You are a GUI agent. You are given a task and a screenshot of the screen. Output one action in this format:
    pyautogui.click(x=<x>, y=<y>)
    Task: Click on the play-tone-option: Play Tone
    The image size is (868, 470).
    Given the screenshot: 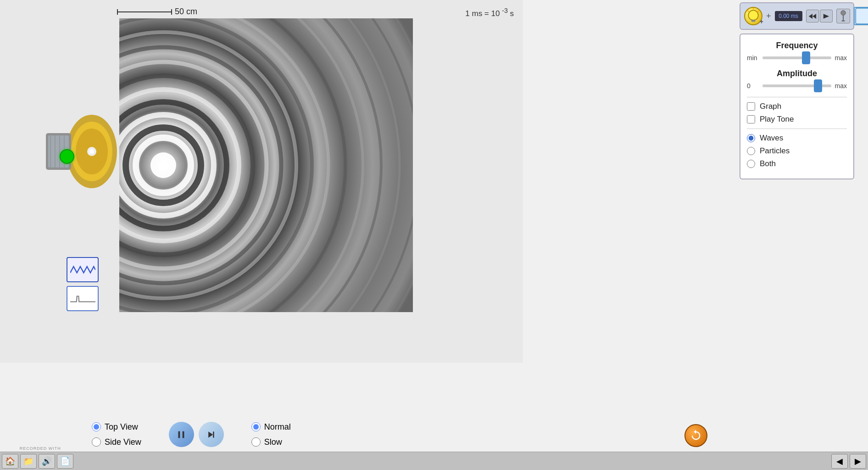 What is the action you would take?
    pyautogui.click(x=797, y=119)
    